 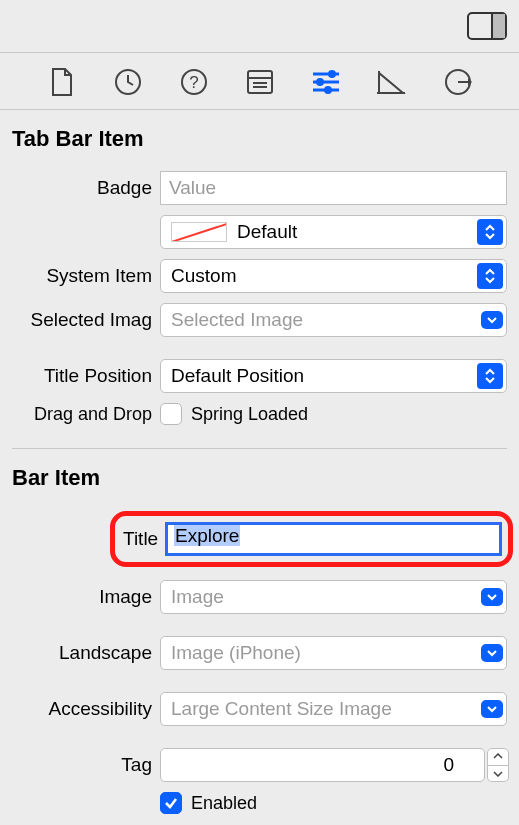 I want to click on image-label: Image, so click(x=80, y=597).